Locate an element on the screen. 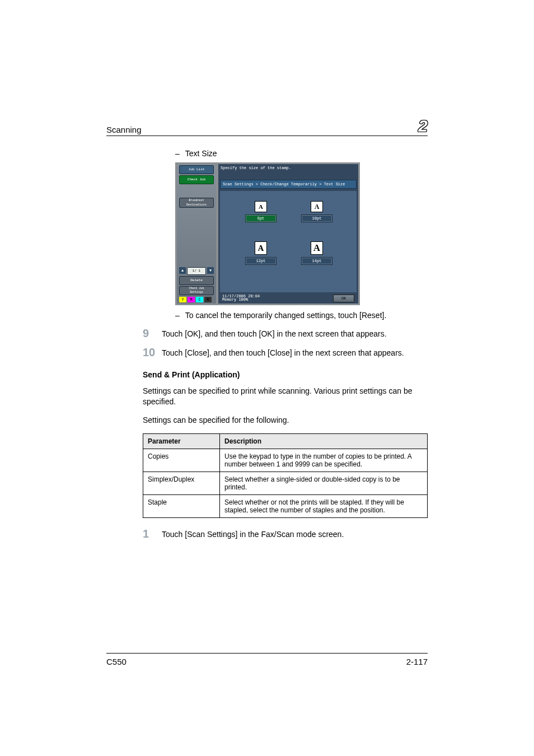  param-desc: Select whether a single-sided or double-… is located at coordinates (324, 483).